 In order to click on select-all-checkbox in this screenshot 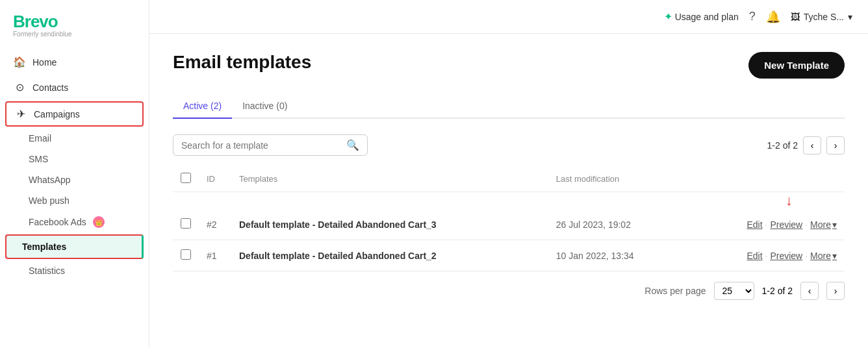, I will do `click(186, 178)`.